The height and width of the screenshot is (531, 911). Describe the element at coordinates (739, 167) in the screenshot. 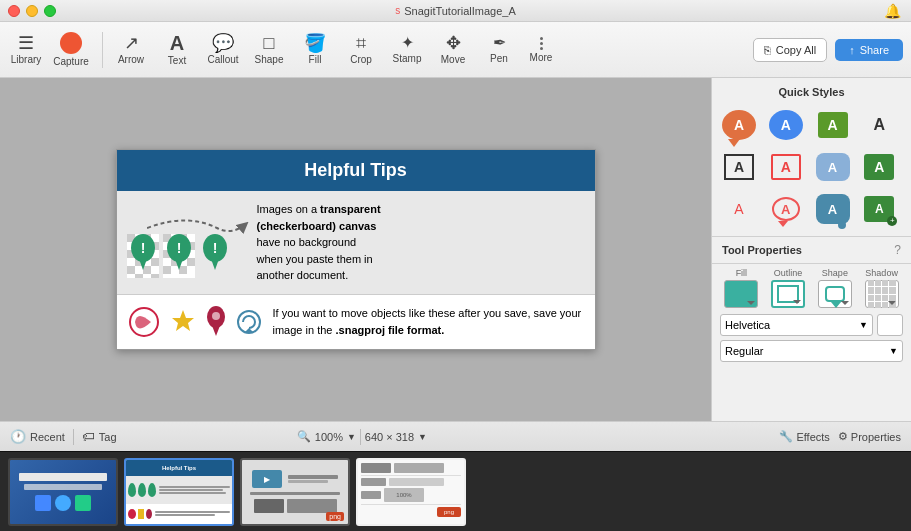

I see `style-item-5: A` at that location.